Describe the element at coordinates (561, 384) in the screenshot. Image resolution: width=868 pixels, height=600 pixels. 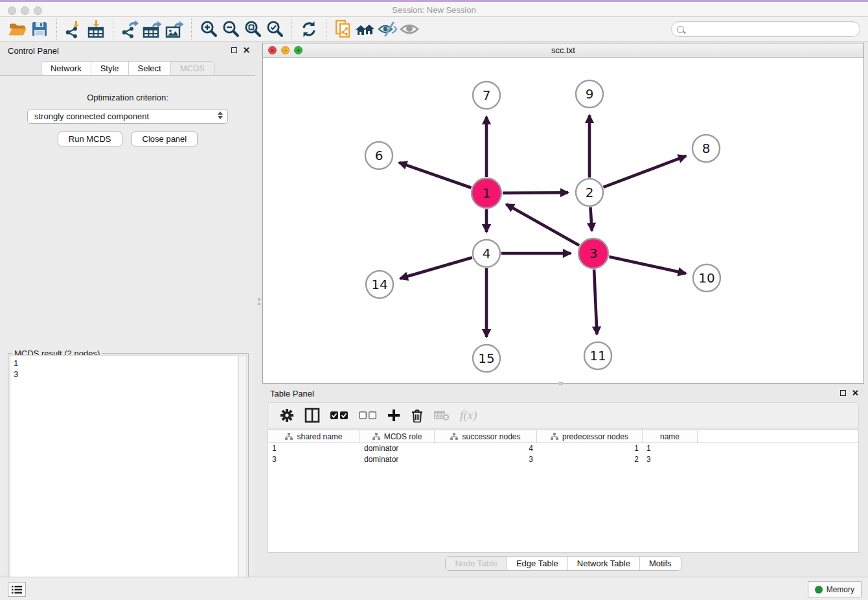
I see `horizontal-splitter-handle` at that location.